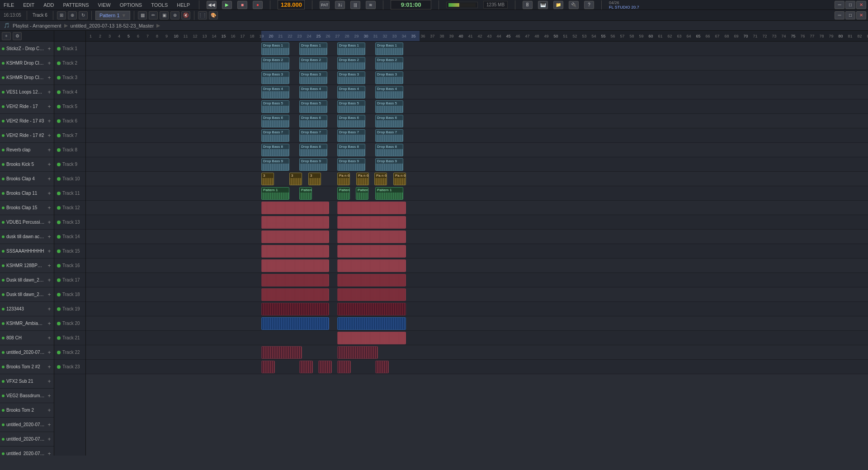  I want to click on stop-button: ■, so click(242, 5).